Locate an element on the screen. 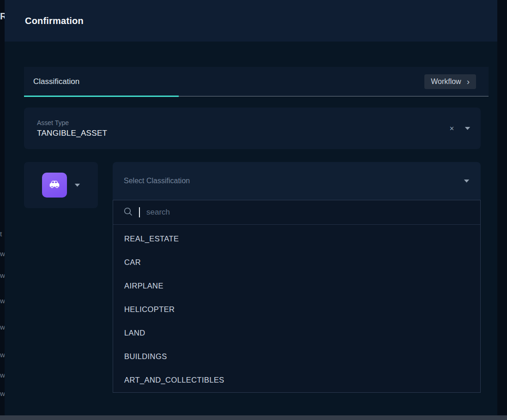  workflow-button-label: Workflow is located at coordinates (446, 82).